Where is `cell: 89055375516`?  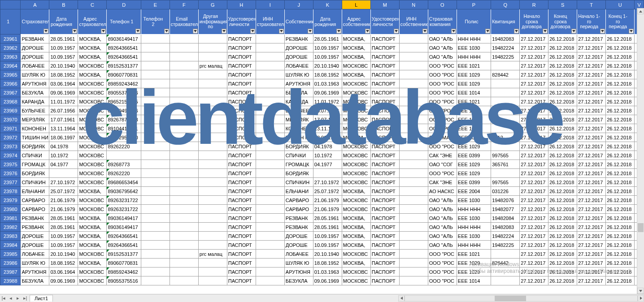
cell: 89055375516 is located at coordinates (124, 93).